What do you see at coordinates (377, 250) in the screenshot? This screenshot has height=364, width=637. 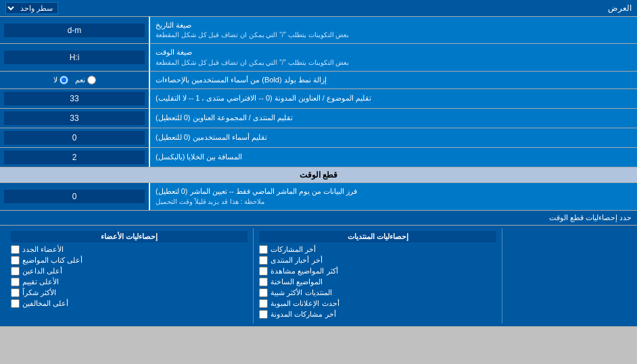 I see `checkbox-item: أخر المشاركات` at bounding box center [377, 250].